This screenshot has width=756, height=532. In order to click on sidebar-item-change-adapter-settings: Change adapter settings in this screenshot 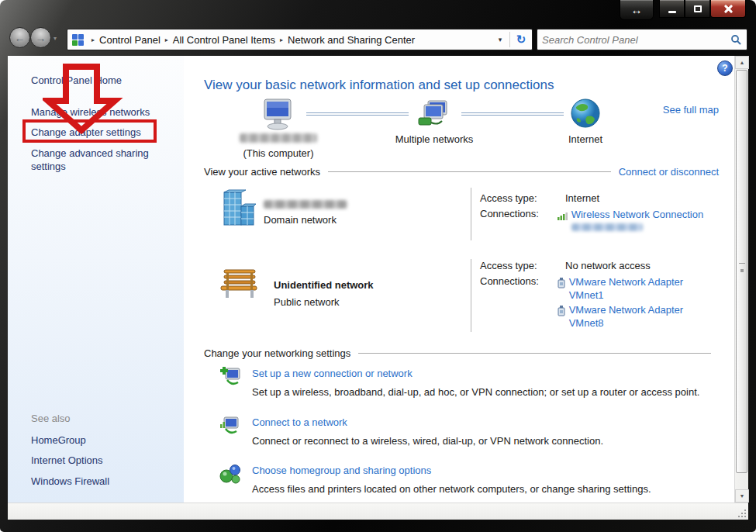, I will do `click(86, 132)`.